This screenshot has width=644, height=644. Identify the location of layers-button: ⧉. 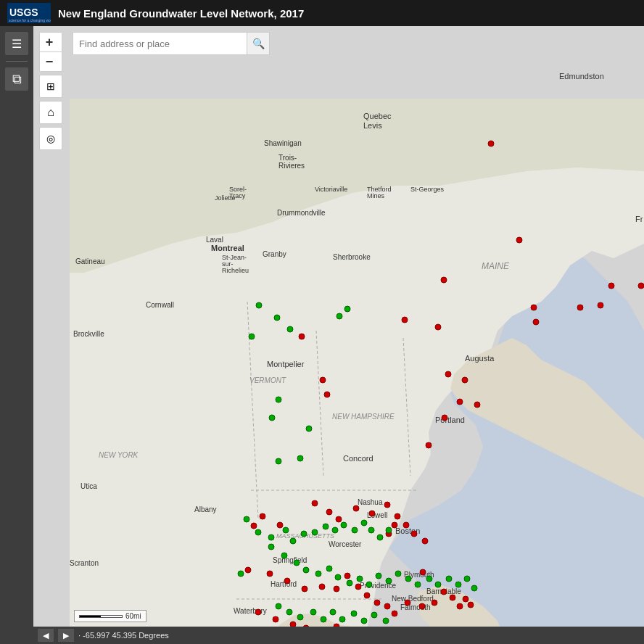
(17, 79).